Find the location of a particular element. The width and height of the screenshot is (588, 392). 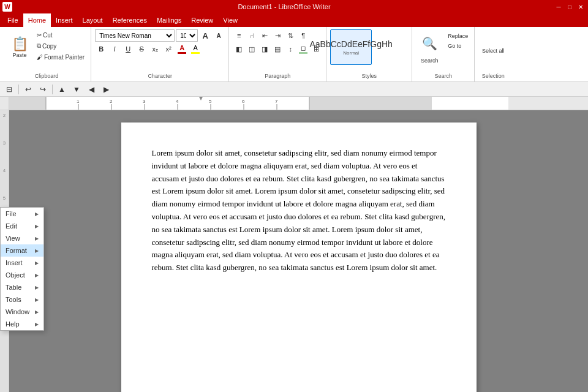

indent-increase-button: ⇥ is located at coordinates (277, 36).